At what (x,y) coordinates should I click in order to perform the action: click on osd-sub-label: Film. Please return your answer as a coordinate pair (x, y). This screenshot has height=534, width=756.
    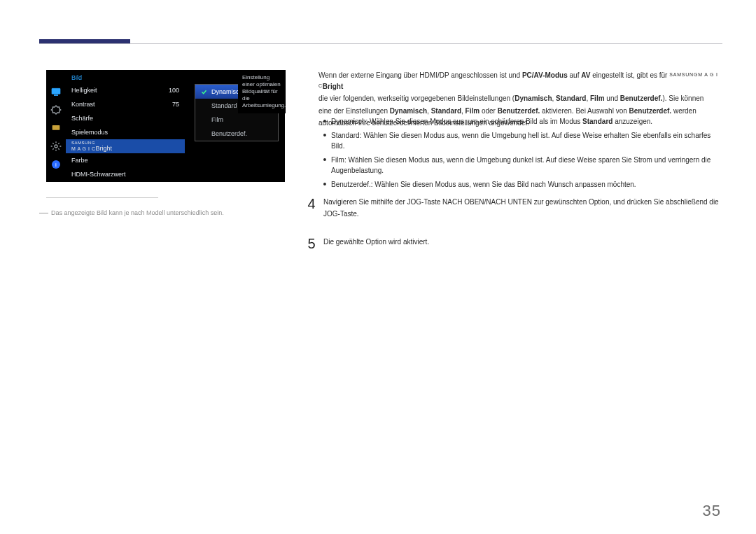
    Looking at the image, I should click on (217, 120).